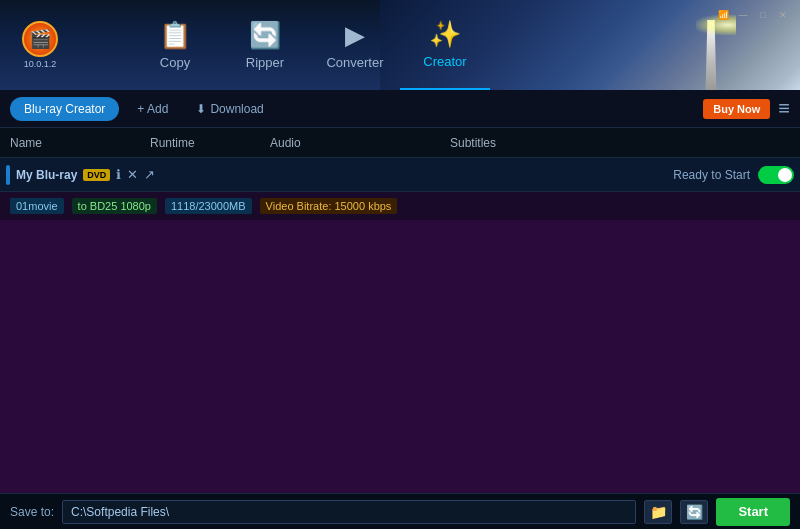 The image size is (800, 529). Describe the element at coordinates (354, 62) in the screenshot. I see `nav-label-converter: Converter` at that location.